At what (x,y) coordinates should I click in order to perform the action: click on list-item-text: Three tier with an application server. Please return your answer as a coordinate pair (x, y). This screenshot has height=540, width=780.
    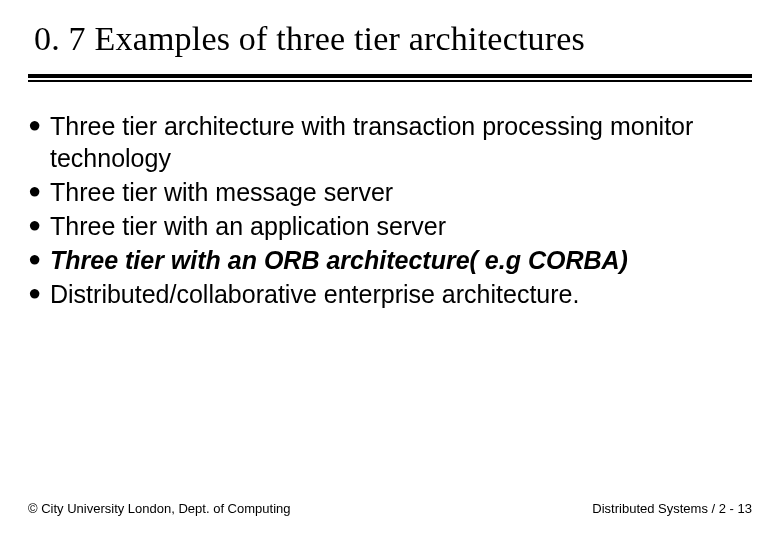
    Looking at the image, I should click on (399, 226).